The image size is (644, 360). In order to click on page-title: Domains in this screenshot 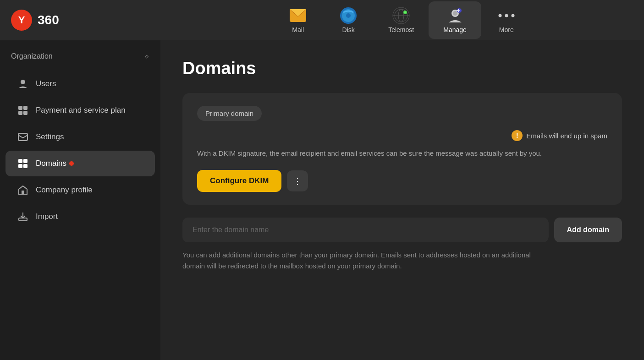, I will do `click(402, 69)`.